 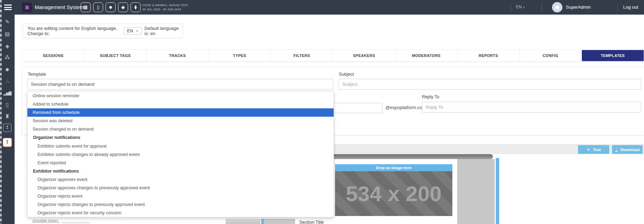 I want to click on image-placeholder-size: 534 x 200, so click(x=394, y=194).